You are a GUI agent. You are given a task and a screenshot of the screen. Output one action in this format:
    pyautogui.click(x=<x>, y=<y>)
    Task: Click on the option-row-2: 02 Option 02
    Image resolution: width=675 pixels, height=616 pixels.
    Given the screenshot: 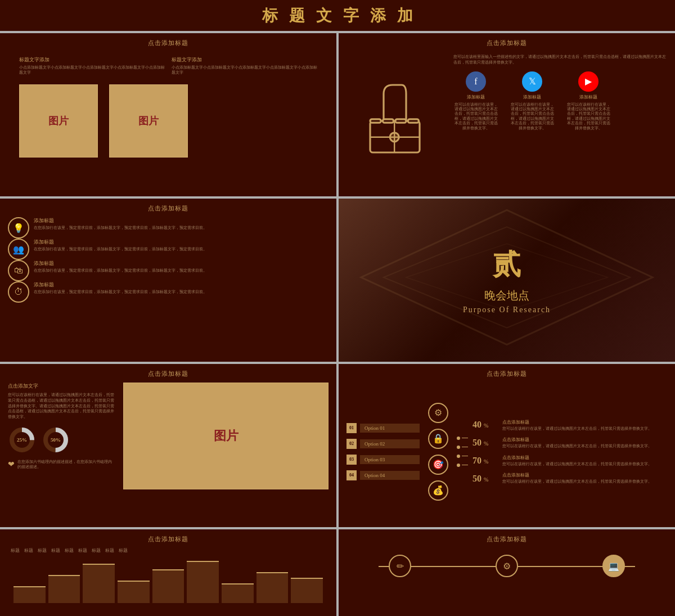 What is the action you would take?
    pyautogui.click(x=383, y=444)
    